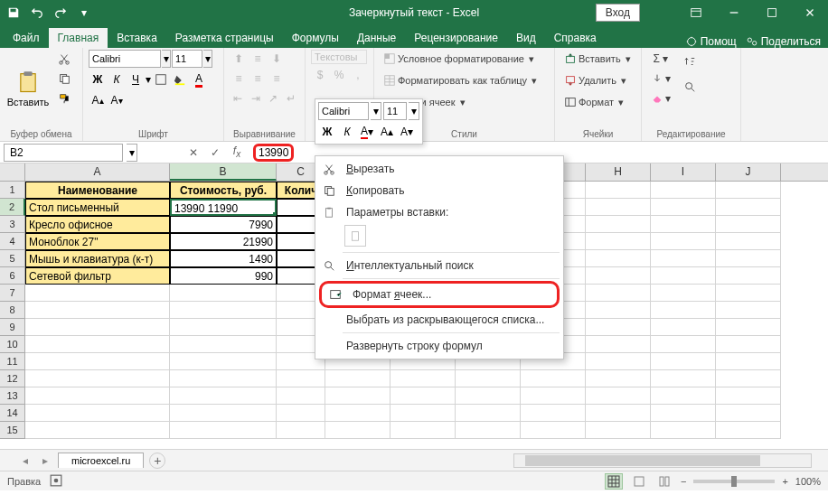 The width and height of the screenshot is (828, 504). What do you see at coordinates (13, 190) in the screenshot?
I see `row-header: 1` at bounding box center [13, 190].